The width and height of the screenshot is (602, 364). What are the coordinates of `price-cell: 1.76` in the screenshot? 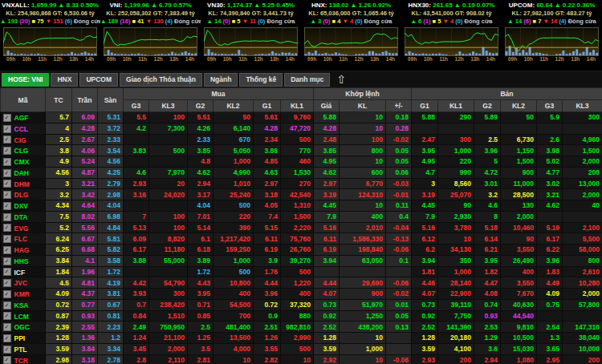 It's located at (267, 272).